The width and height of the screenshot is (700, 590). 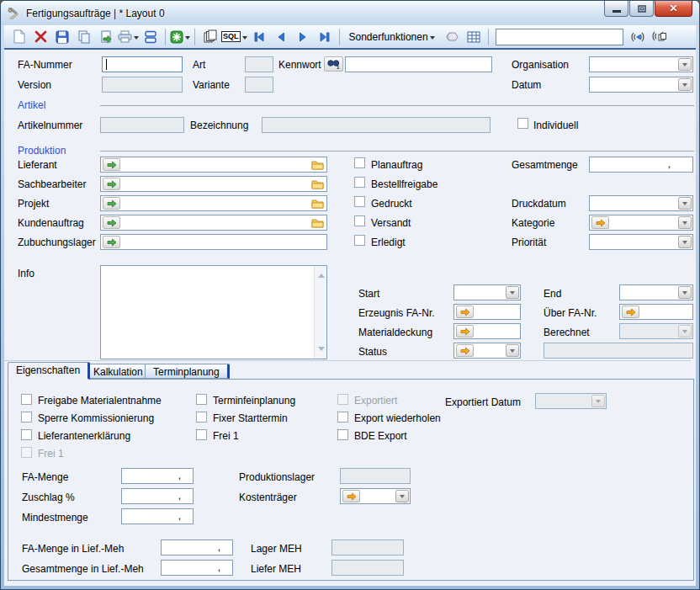 I want to click on planauftrag-checkbox, so click(x=360, y=163).